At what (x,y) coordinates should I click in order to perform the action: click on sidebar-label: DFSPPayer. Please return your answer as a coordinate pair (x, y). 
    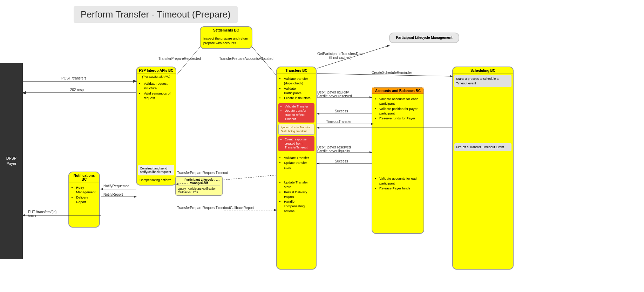
    Looking at the image, I should click on (11, 161).